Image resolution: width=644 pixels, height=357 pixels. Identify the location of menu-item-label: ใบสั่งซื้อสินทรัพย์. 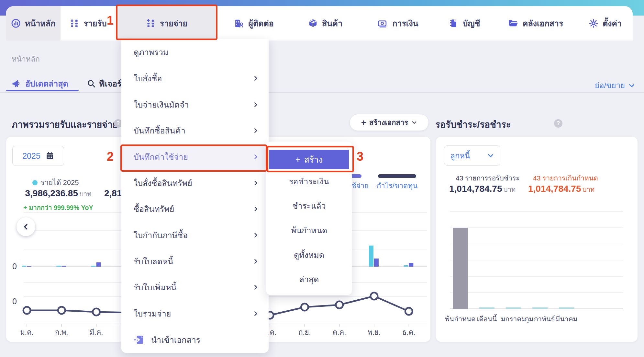
(193, 183).